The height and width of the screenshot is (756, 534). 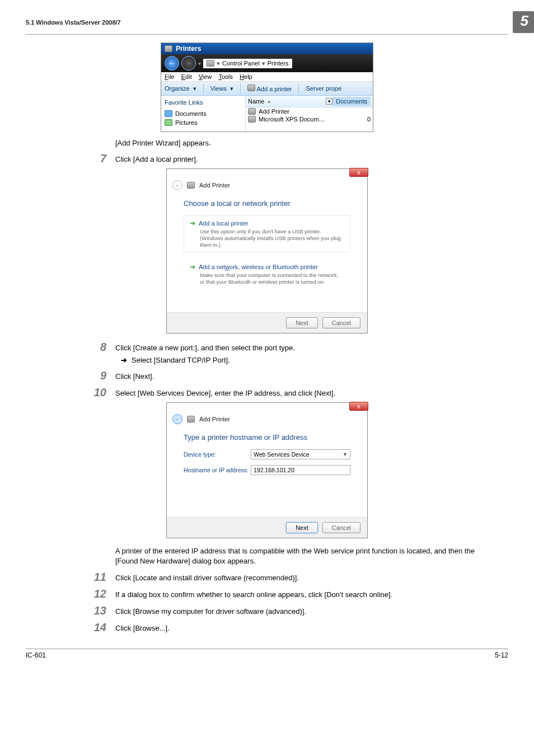 I want to click on hostname-label: Hostname or IP address:, so click(x=217, y=470).